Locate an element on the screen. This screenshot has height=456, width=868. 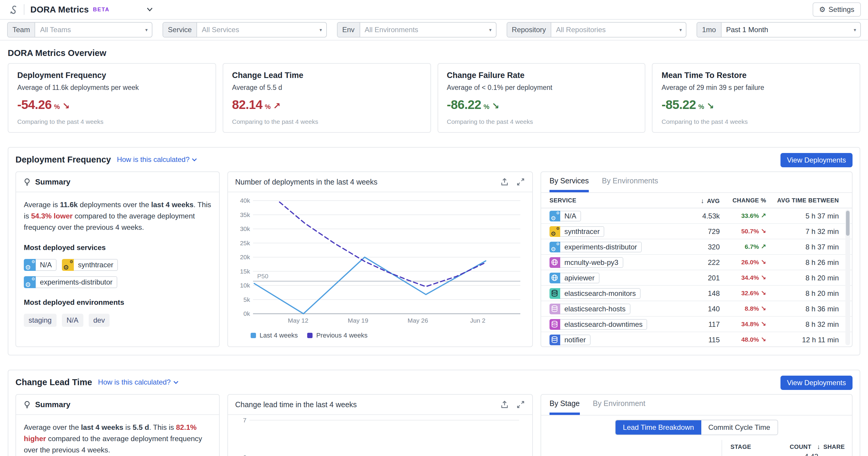
how-calculated-label: How is this calculated? is located at coordinates (134, 382).